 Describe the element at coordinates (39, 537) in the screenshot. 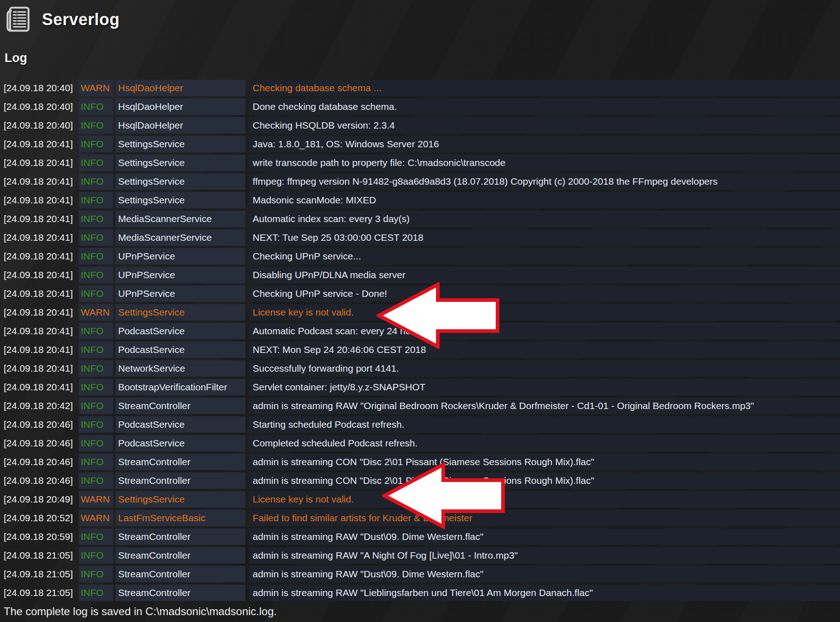

I see `log-timestamp: [24.09.18 20:59]` at that location.